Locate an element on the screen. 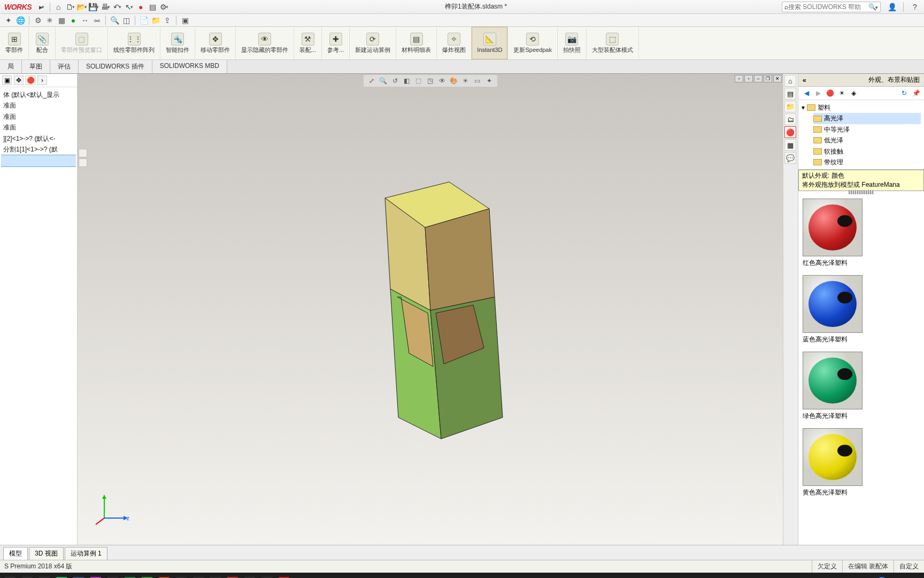  settings-icon: ⚙ is located at coordinates (164, 7).